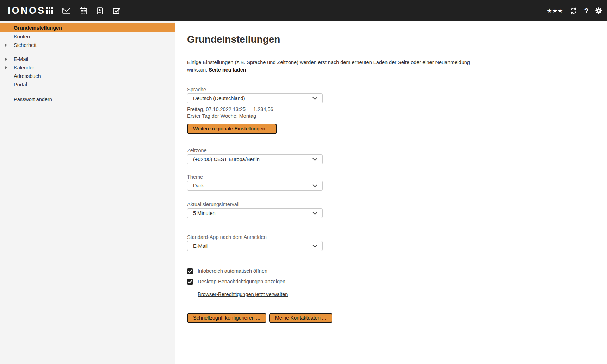 The width and height of the screenshot is (607, 364). What do you see at coordinates (253, 246) in the screenshot?
I see `default-app-select-value: E-Mail` at bounding box center [253, 246].